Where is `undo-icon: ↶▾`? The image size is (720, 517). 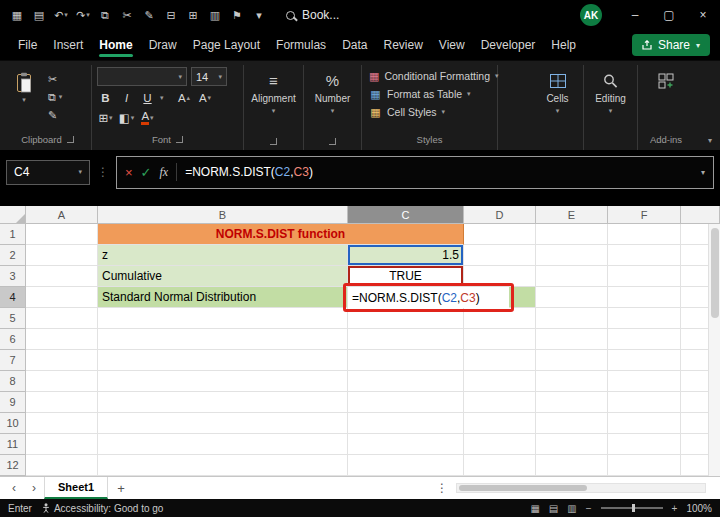 undo-icon: ↶▾ is located at coordinates (61, 15).